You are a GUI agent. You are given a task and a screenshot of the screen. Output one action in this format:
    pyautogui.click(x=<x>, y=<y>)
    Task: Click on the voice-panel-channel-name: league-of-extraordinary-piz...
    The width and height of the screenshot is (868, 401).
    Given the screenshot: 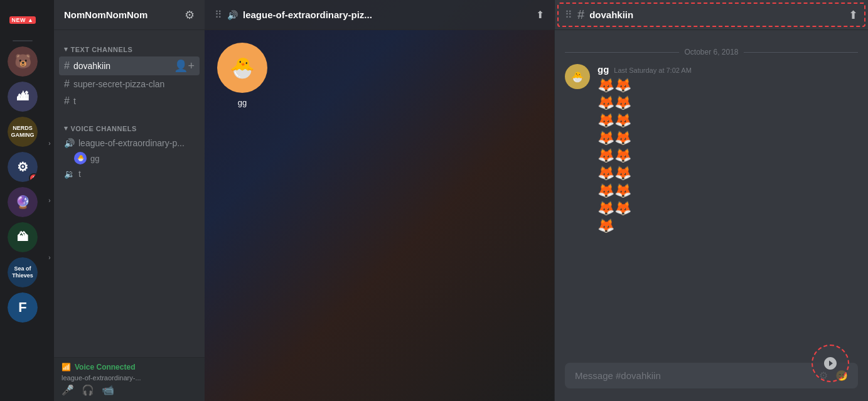 What is the action you would take?
    pyautogui.click(x=387, y=15)
    